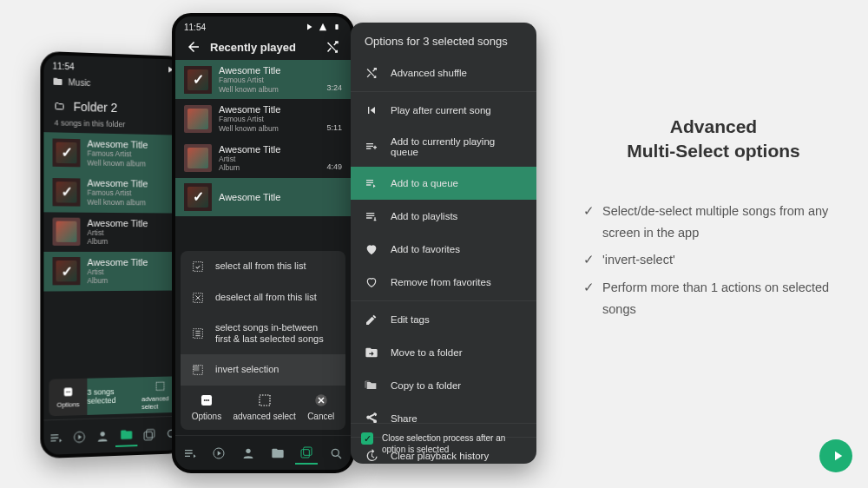  I want to click on promo-bullet: Select/de-select multiple songs from any…, so click(713, 222).